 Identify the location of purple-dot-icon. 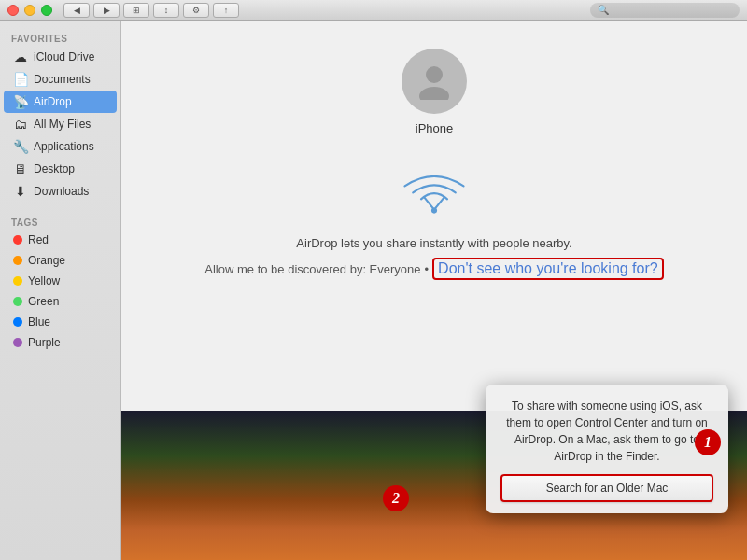
(18, 343).